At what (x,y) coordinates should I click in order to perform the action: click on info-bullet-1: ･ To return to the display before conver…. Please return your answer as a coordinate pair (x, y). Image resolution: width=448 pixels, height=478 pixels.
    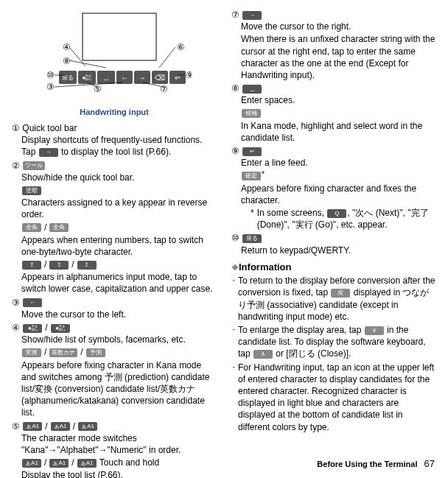
    Looking at the image, I should click on (334, 299).